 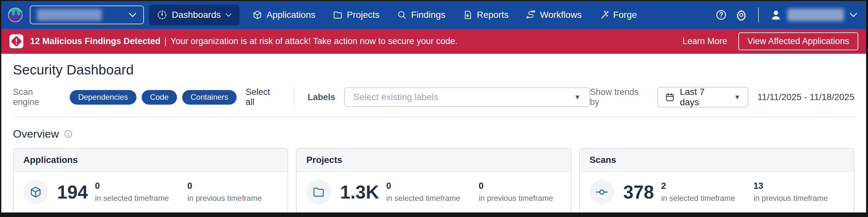 What do you see at coordinates (554, 15) in the screenshot?
I see `nav-item-workflows: Workflows` at bounding box center [554, 15].